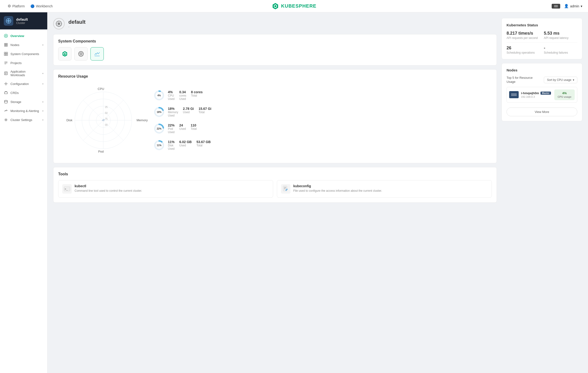 This screenshot has height=373, width=588. Describe the element at coordinates (25, 45) in the screenshot. I see `sidebar-item-nodes-label: Nodes` at that location.